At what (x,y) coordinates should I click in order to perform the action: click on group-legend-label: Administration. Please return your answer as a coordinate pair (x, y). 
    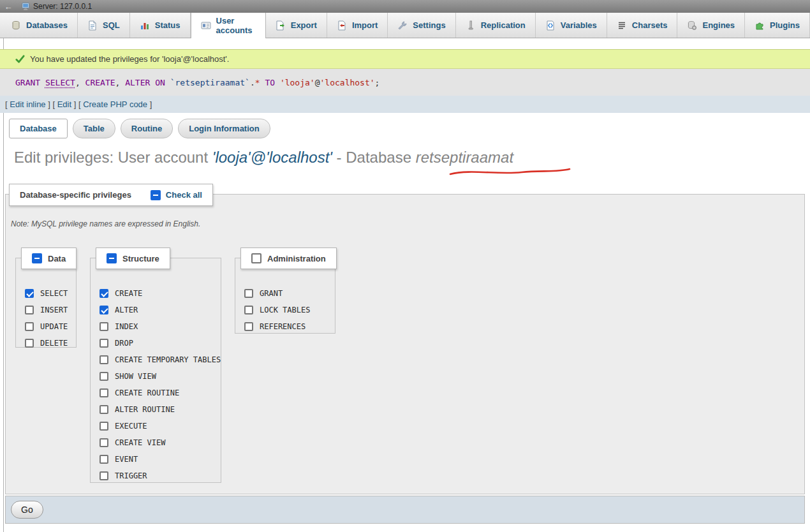
    Looking at the image, I should click on (297, 259).